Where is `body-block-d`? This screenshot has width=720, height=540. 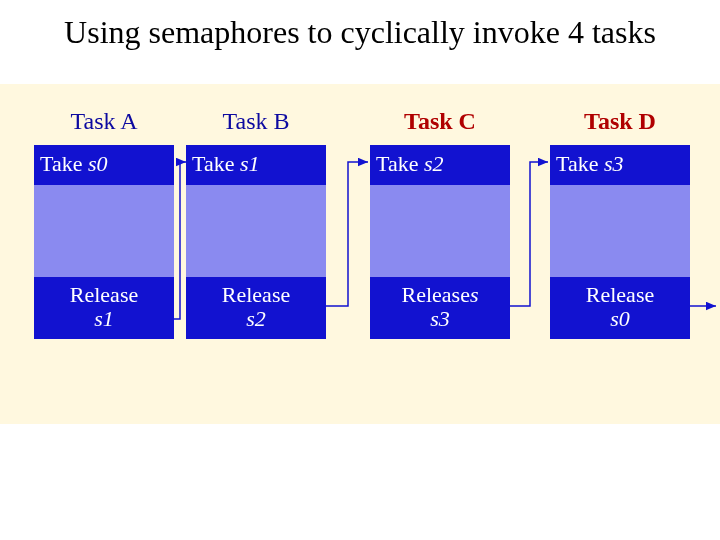 body-block-d is located at coordinates (620, 231).